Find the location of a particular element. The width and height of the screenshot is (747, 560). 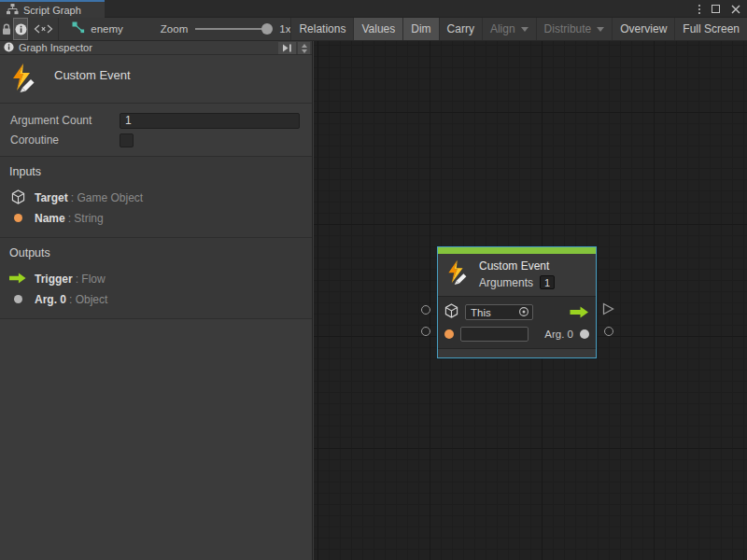

list-item: Arg. 0: Object is located at coordinates (156, 299).